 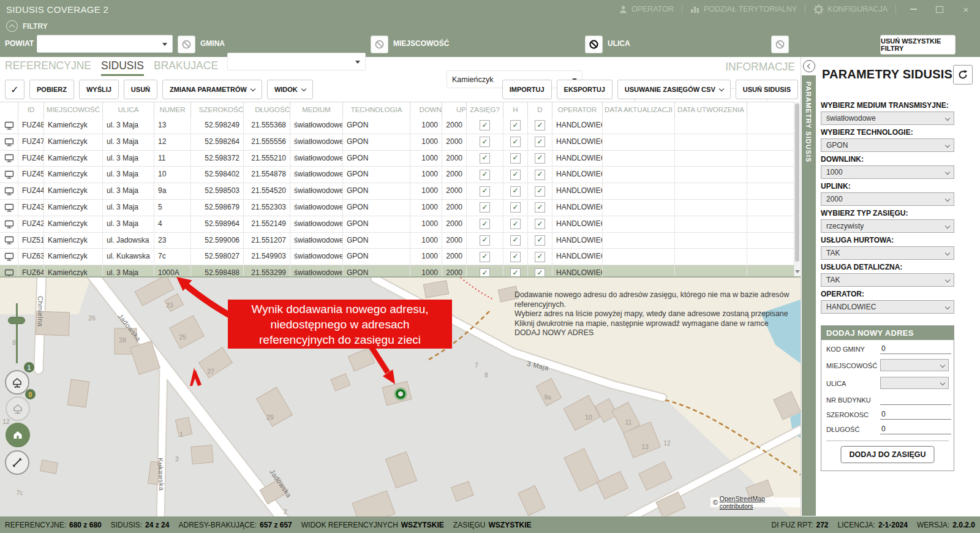 What do you see at coordinates (527, 89) in the screenshot?
I see `importuj-button: IMPORTUJ` at bounding box center [527, 89].